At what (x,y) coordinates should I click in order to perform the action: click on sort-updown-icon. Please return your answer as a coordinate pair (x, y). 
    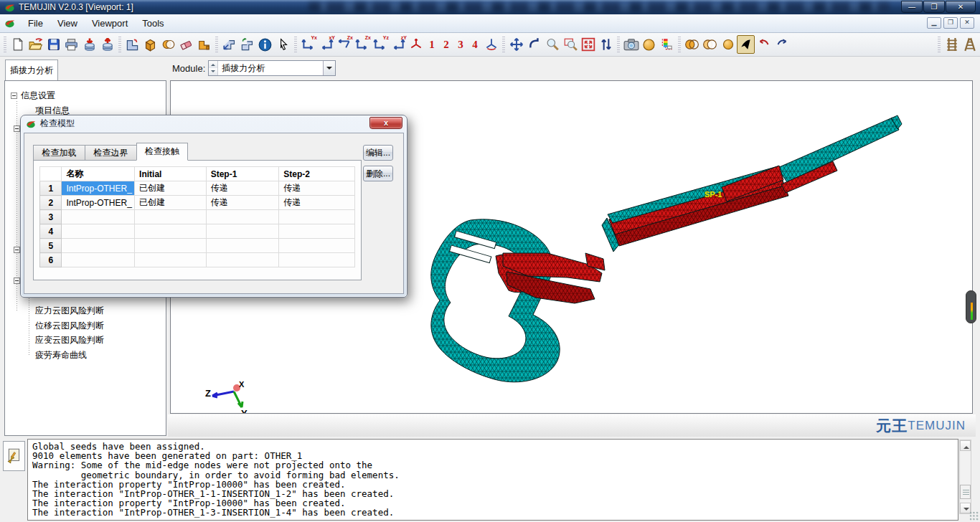
    Looking at the image, I should click on (606, 44).